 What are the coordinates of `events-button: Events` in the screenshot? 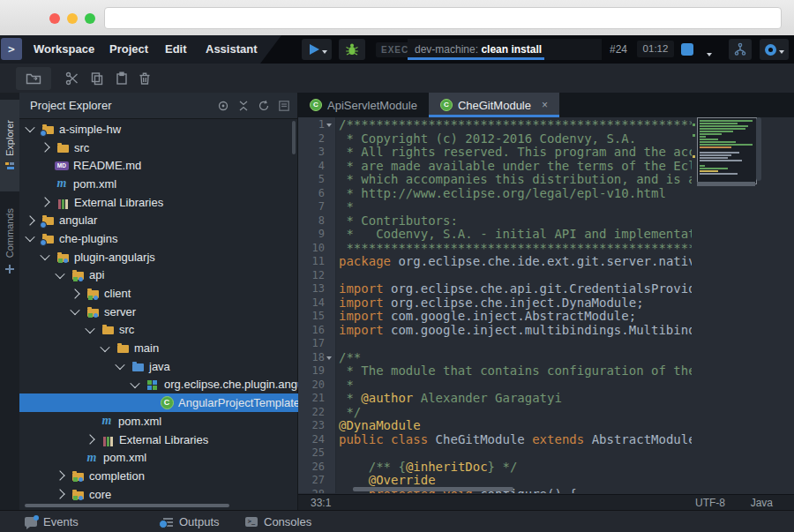 It's located at (51, 521).